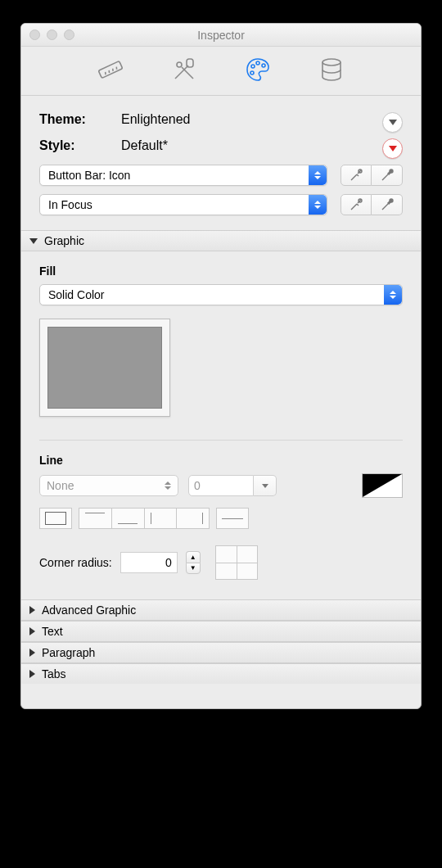 The height and width of the screenshot is (868, 442). Describe the element at coordinates (193, 563) in the screenshot. I see `corner-radius-stepper: ▲ ▼` at that location.